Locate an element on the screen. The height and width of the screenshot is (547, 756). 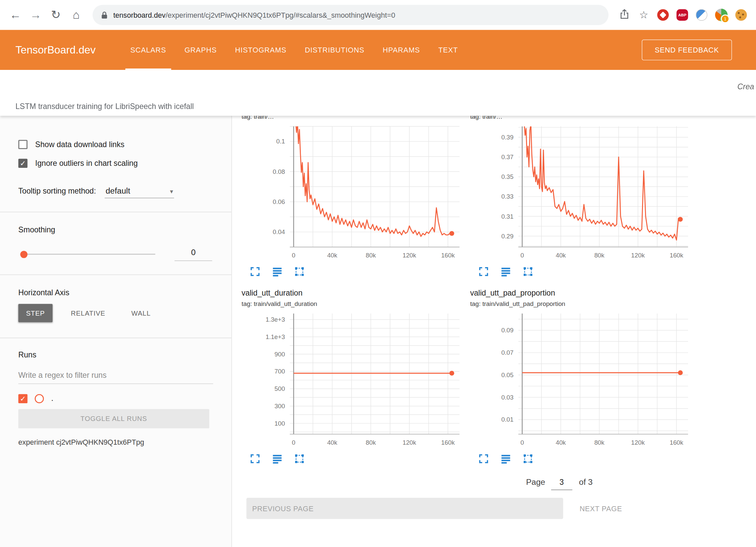
svg-text: 0.07 is located at coordinates (507, 352).